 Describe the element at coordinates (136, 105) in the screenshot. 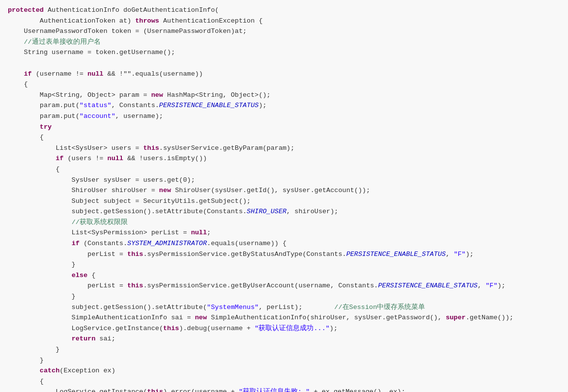

I see `code-token: , Constants.` at that location.